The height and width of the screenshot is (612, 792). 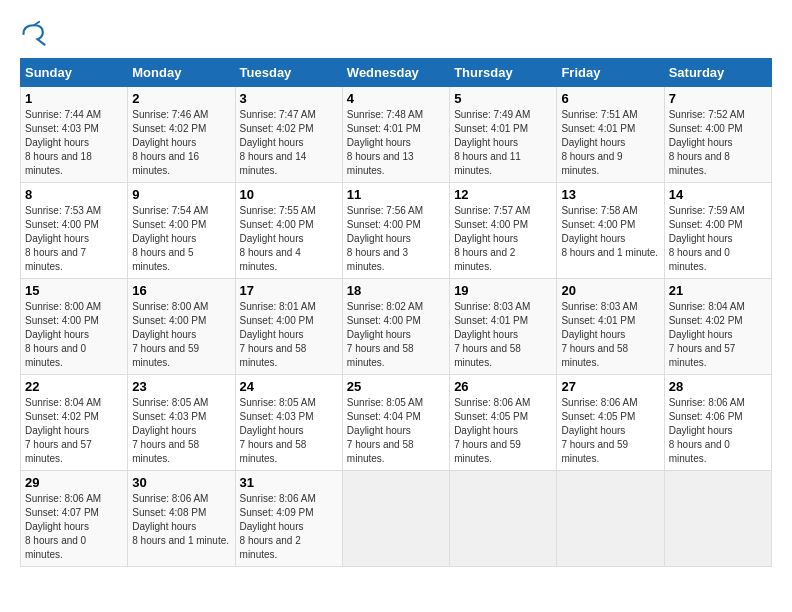 What do you see at coordinates (74, 386) in the screenshot?
I see `day-number: 22` at bounding box center [74, 386].